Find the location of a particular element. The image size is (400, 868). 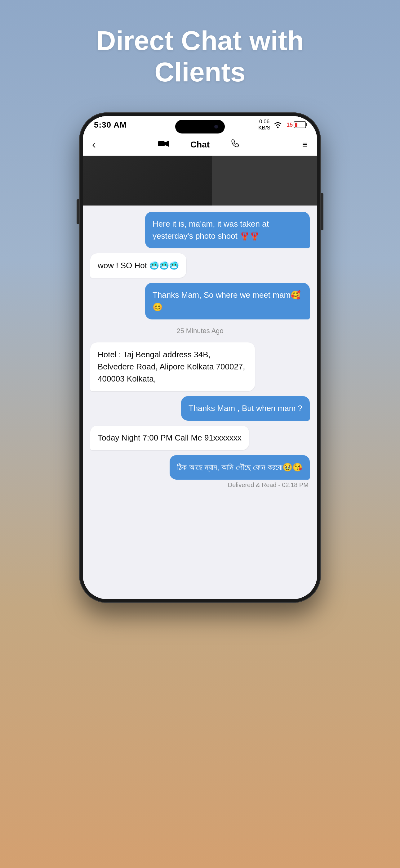

message-bubble-8: ঠিক আছে ম্যাম, আমি পৌঁছে ফোন করবো🥹😘 is located at coordinates (240, 467).